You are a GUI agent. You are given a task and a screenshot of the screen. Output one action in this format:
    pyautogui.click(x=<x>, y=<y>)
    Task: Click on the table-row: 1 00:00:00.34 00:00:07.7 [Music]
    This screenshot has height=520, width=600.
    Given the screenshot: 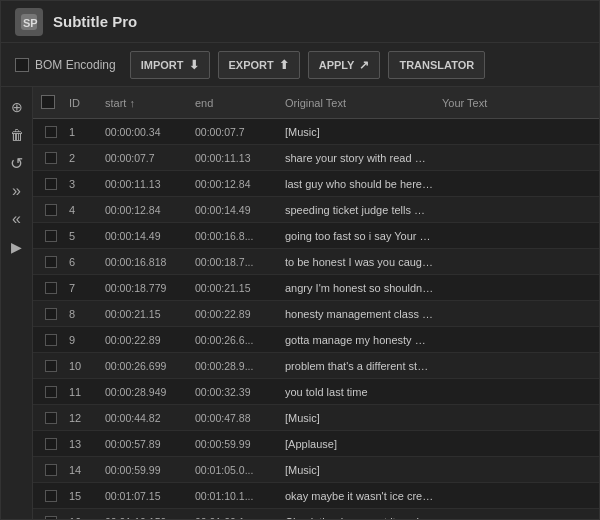 What is the action you would take?
    pyautogui.click(x=316, y=132)
    